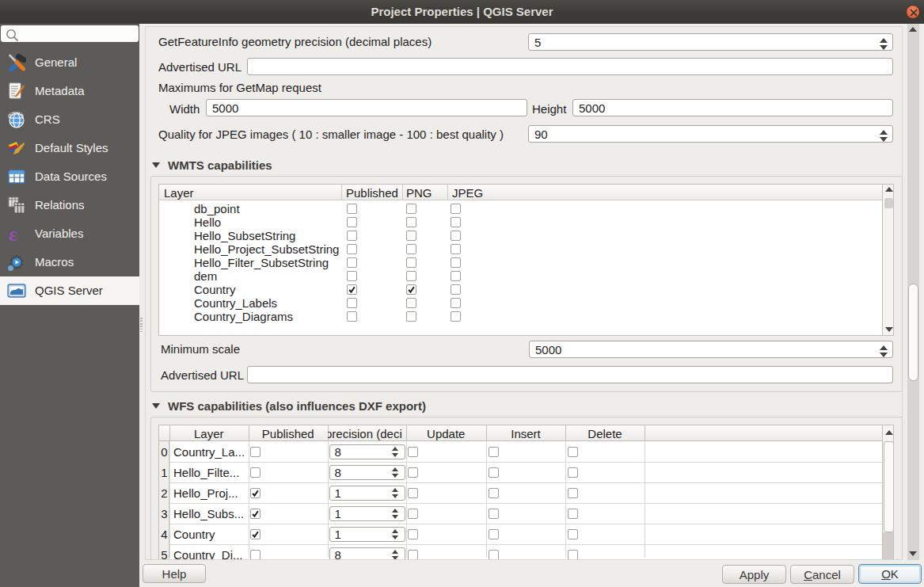 This screenshot has height=587, width=924. I want to click on svg-text: ε, so click(13, 234).